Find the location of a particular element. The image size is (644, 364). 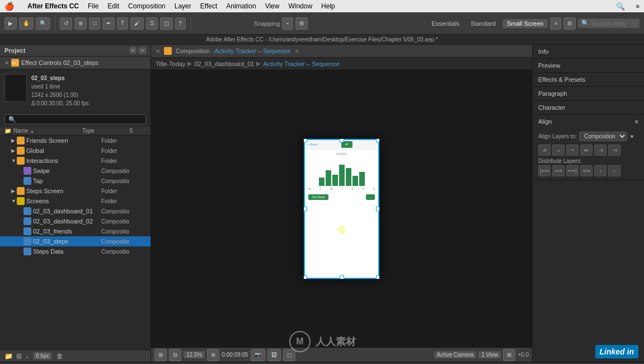

effects-presets-header: Effects & Presets is located at coordinates (589, 80).